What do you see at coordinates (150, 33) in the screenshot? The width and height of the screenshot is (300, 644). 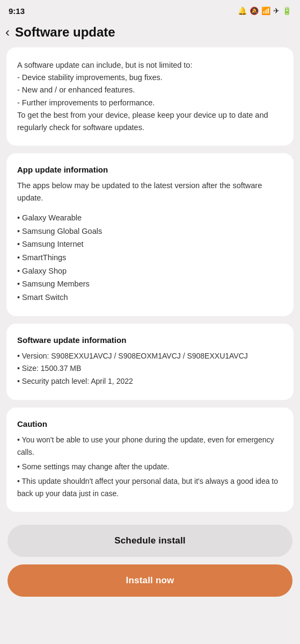 I see `header: ‹ Software update` at bounding box center [150, 33].